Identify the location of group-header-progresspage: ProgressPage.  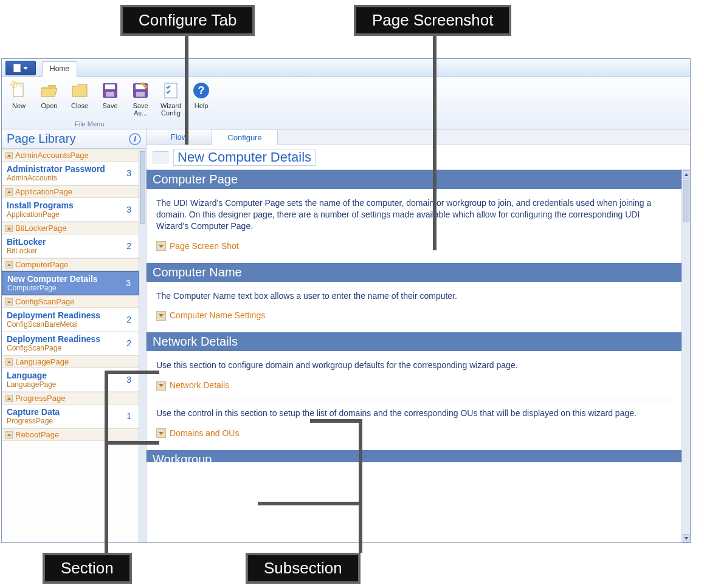
(71, 398).